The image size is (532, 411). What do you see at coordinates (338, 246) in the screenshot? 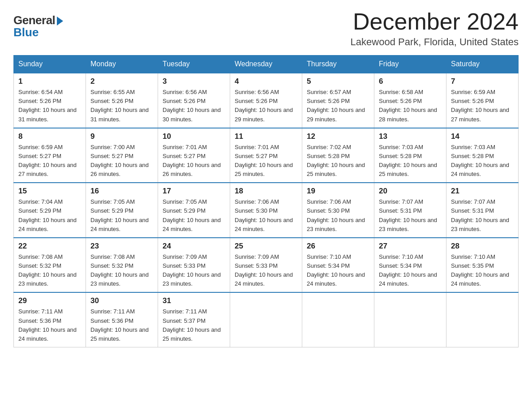
I see `day-number: 26` at bounding box center [338, 246].